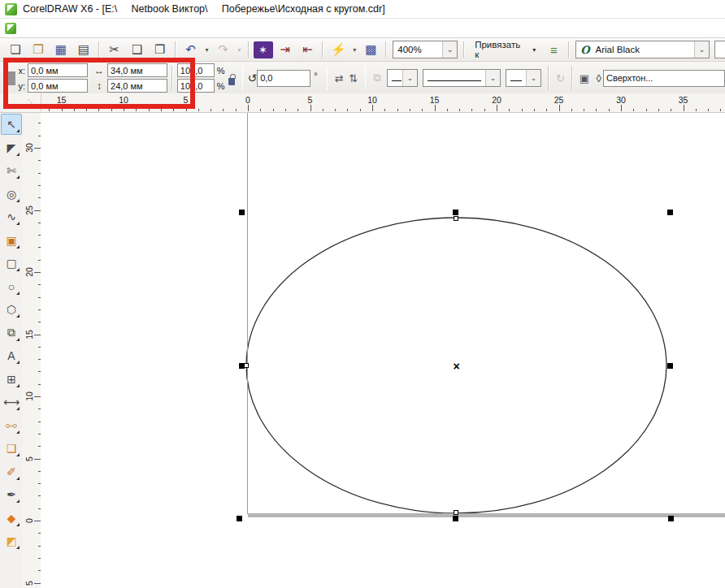 The image size is (725, 588). What do you see at coordinates (497, 100) in the screenshot?
I see `ruler-number: 20` at bounding box center [497, 100].